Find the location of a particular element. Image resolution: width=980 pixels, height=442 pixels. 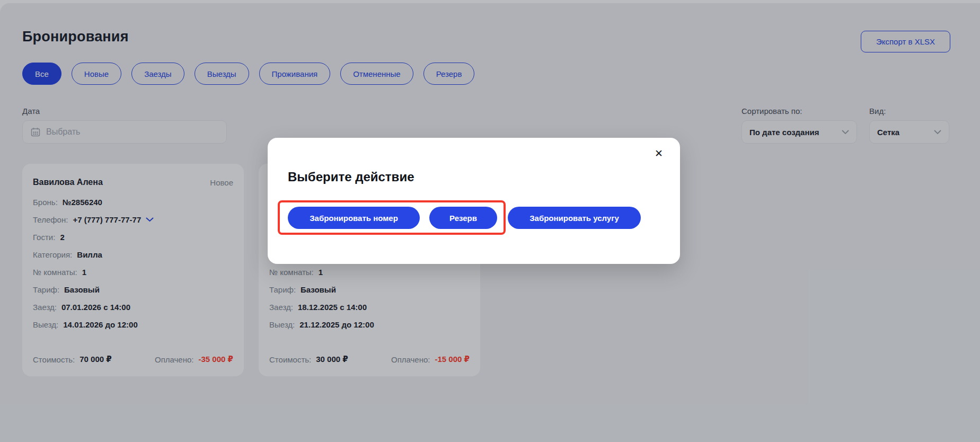

book-room-button: Забронировать номер is located at coordinates (354, 218).